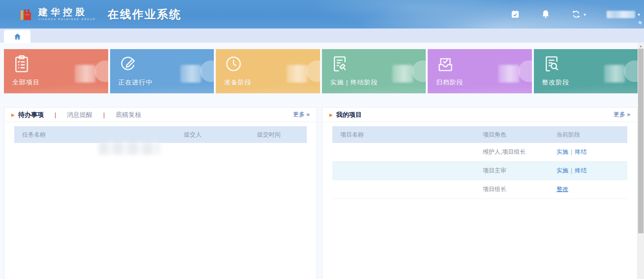 Image resolution: width=644 pixels, height=279 pixels. Describe the element at coordinates (145, 15) in the screenshot. I see `page-title: 在线作业系统` at that location.